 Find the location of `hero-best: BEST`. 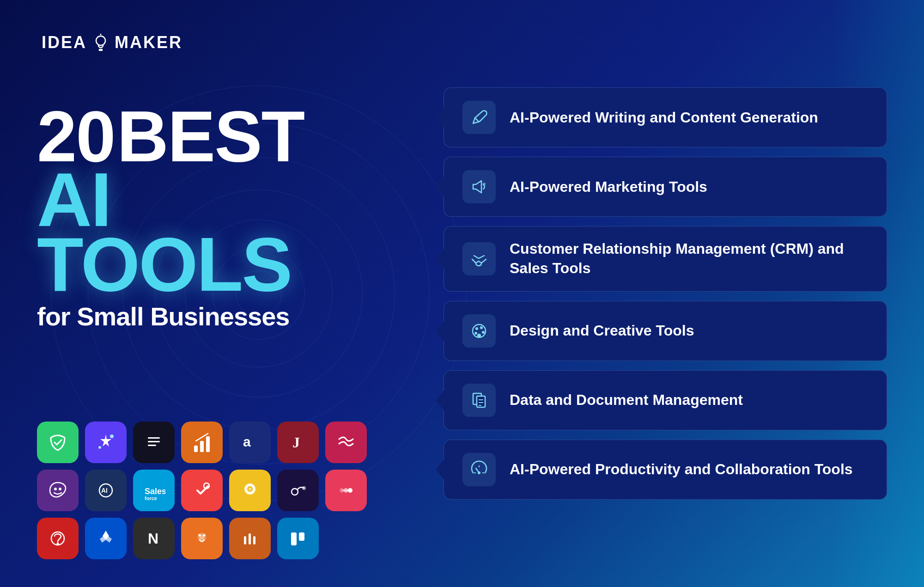

hero-best: BEST is located at coordinates (211, 137).